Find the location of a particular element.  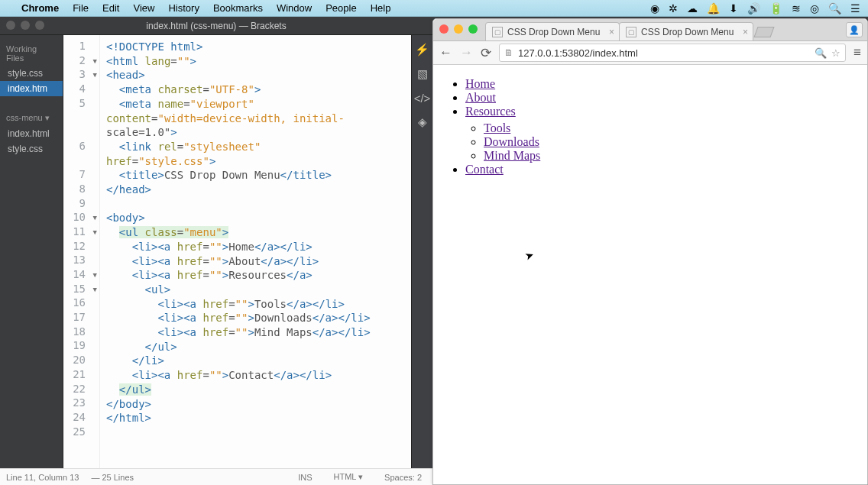

nav-about: About is located at coordinates (481, 98).